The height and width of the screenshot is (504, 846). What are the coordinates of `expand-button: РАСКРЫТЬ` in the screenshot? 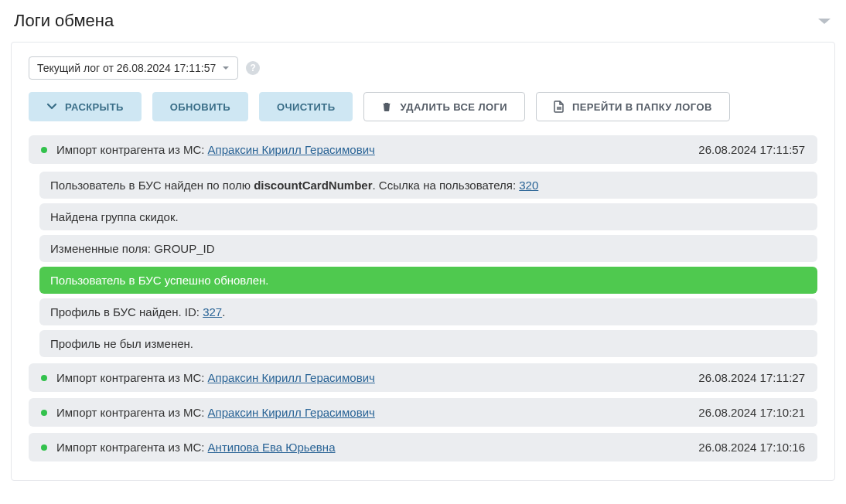 It's located at (85, 107).